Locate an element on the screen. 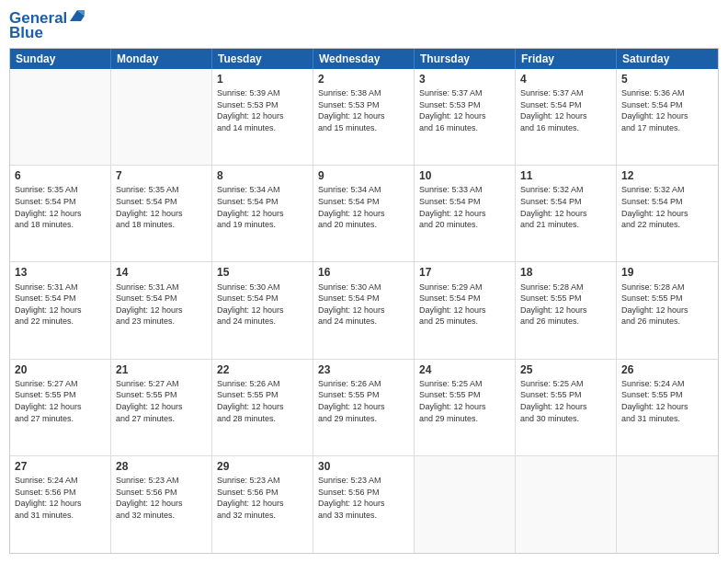  day-number: 1 is located at coordinates (263, 79).